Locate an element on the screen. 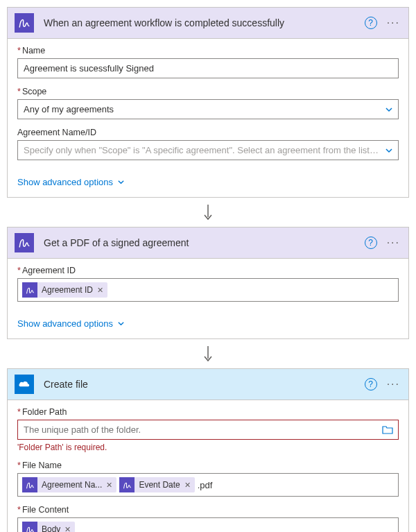 This screenshot has width=416, height=532. file-name-suffix: .pdf is located at coordinates (205, 486).